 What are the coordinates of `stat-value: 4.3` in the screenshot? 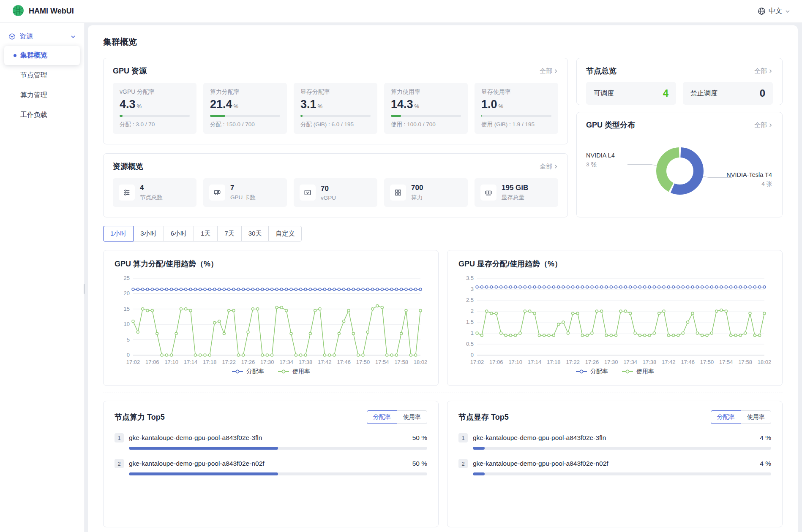 It's located at (128, 105).